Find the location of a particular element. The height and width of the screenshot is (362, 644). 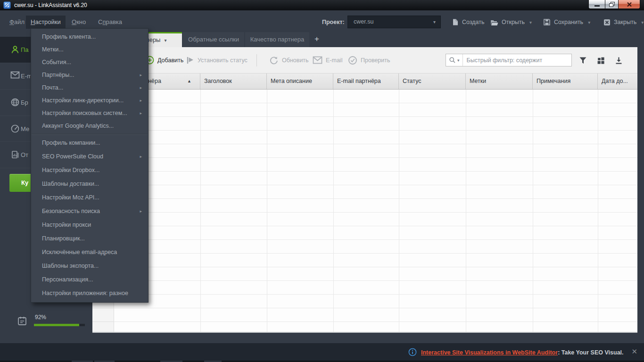

menu-item-mail: Почта...▸ is located at coordinates (90, 88).